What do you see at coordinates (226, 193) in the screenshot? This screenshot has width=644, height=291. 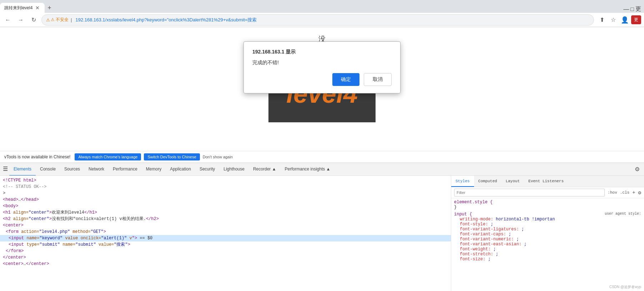 I see `code-line: >` at bounding box center [226, 193].